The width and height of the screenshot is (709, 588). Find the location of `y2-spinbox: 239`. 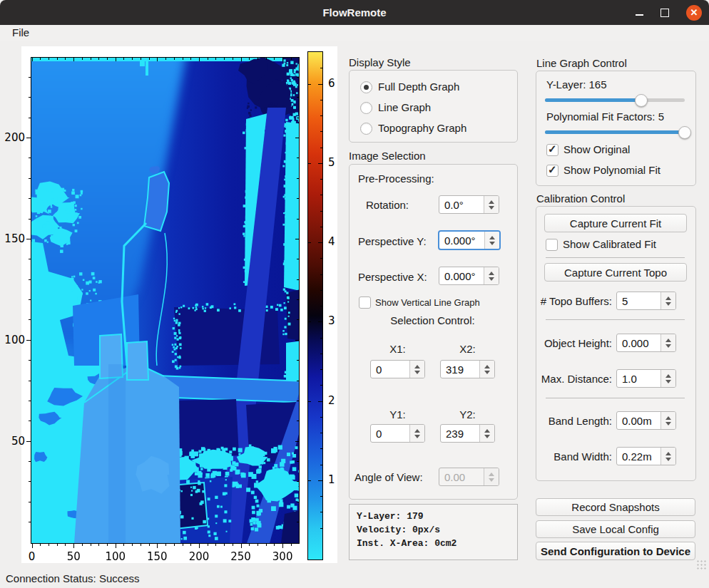

y2-spinbox: 239 is located at coordinates (468, 433).